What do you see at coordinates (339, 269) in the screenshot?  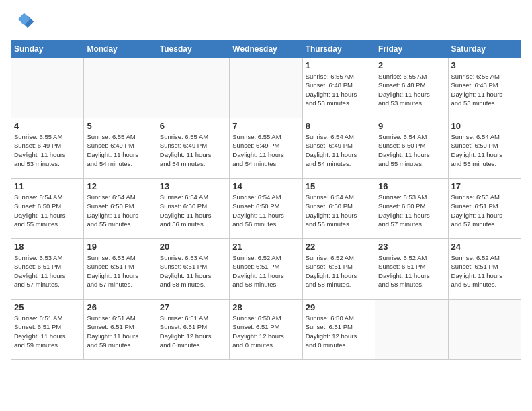 I see `calendar-cell: 22Sunrise: 6:52 AM Sunset: 6:51 PM Dayli…` at bounding box center [339, 269].